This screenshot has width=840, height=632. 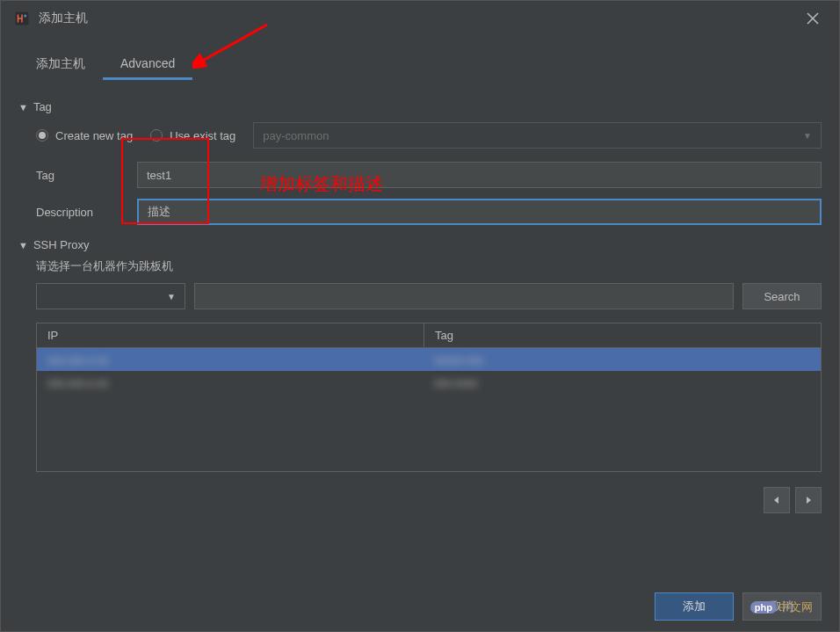 I want to click on tag-row: Tag, so click(x=429, y=175).